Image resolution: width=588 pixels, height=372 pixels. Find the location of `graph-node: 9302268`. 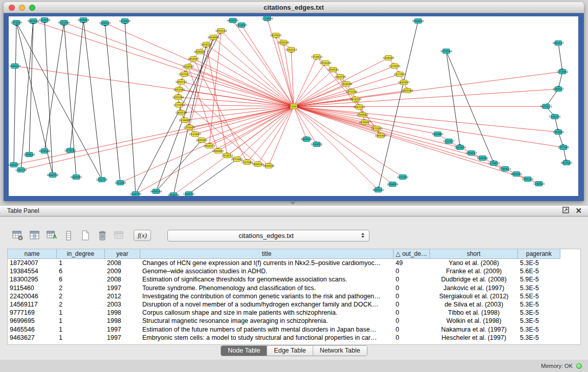

graph-node: 9302268 is located at coordinates (83, 20).